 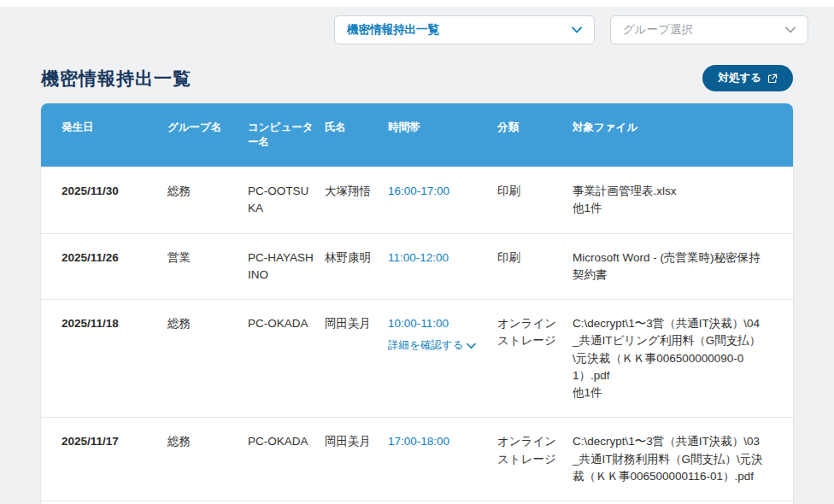 What do you see at coordinates (668, 460) in the screenshot?
I see `file-name-line: C:\decrypt\1〜3営（共通IT決裁）\03_共通IT財務利用料（G間支…` at bounding box center [668, 460].